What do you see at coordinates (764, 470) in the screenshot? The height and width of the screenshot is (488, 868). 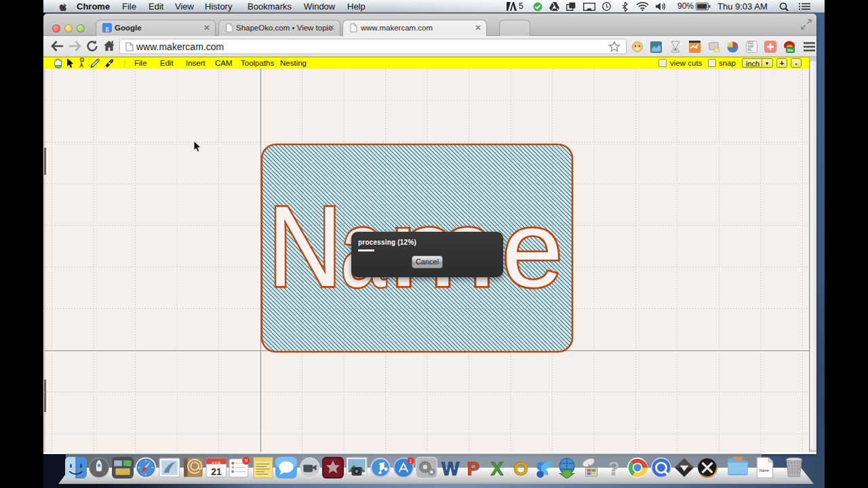 I see `svg-text: Name` at bounding box center [764, 470].